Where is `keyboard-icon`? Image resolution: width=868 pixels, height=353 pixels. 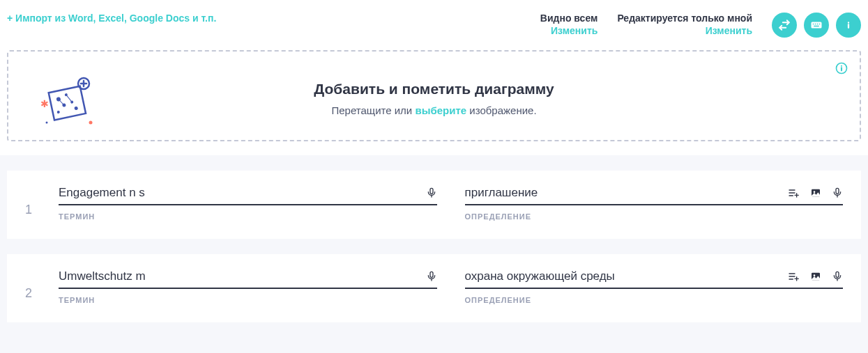
keyboard-icon is located at coordinates (816, 25).